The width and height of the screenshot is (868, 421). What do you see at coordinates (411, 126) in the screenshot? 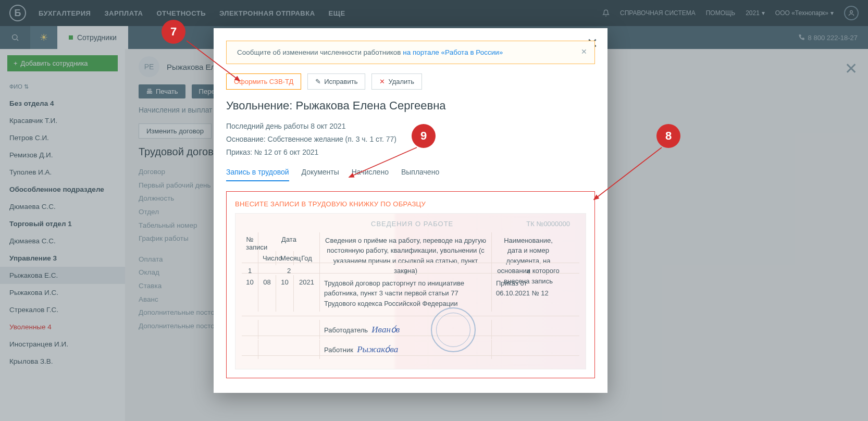
I see `last-day: Последний день работы 8 окт 2021` at bounding box center [411, 126].